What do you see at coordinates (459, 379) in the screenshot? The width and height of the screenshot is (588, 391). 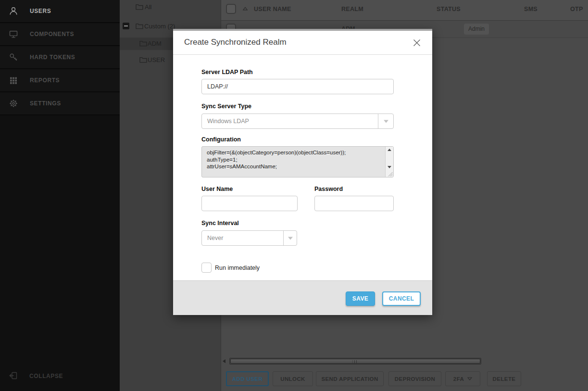 I see `2fa-label: 2FA` at bounding box center [459, 379].